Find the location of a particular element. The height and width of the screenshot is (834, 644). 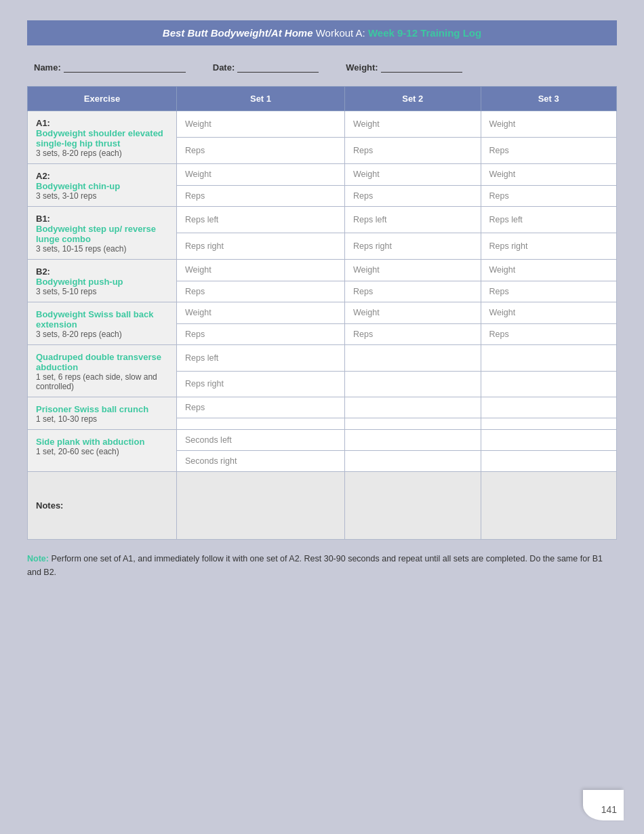

set3-line2-0: Reps is located at coordinates (549, 151).